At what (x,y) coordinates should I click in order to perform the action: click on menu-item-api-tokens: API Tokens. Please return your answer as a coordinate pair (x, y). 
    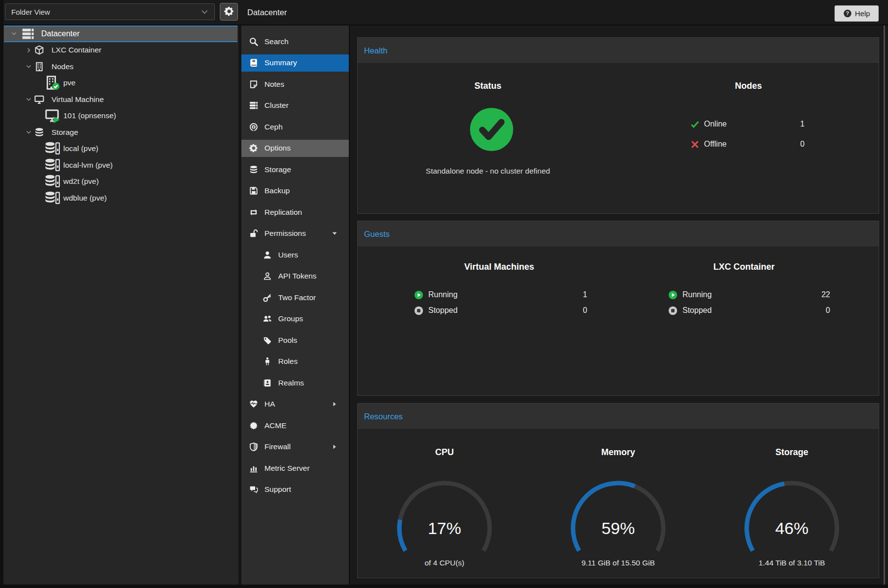
    Looking at the image, I should click on (295, 277).